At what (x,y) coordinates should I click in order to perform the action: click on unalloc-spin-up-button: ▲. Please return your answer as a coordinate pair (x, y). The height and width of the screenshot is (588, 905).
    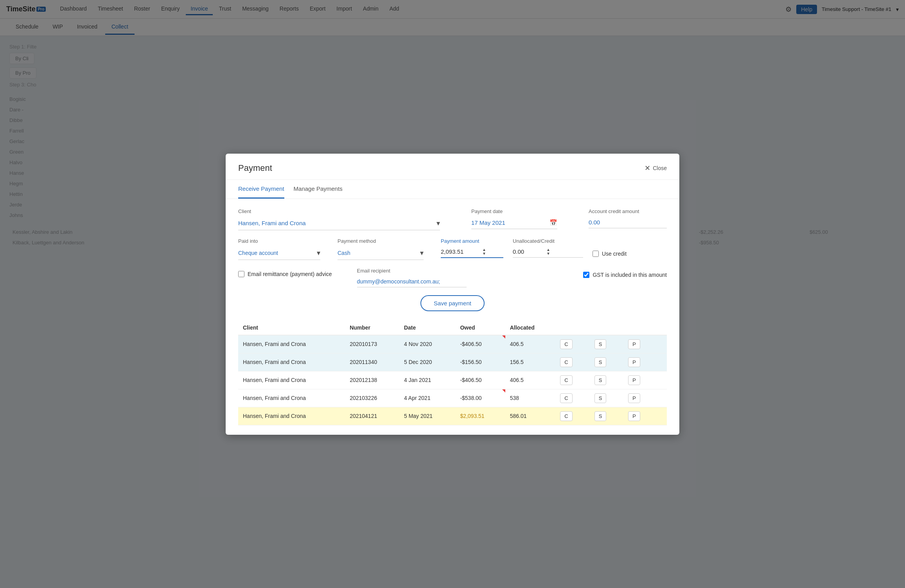
    Looking at the image, I should click on (548, 250).